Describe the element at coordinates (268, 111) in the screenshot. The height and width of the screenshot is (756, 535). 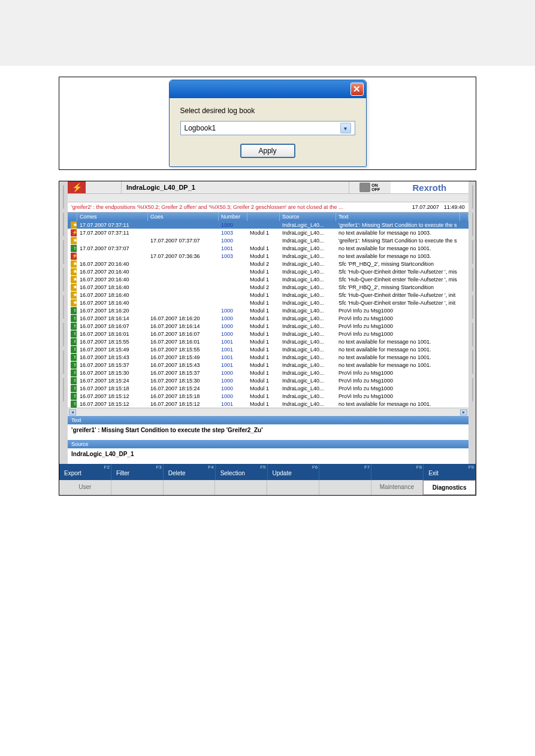
I see `dialog-label: Select desired log book` at that location.